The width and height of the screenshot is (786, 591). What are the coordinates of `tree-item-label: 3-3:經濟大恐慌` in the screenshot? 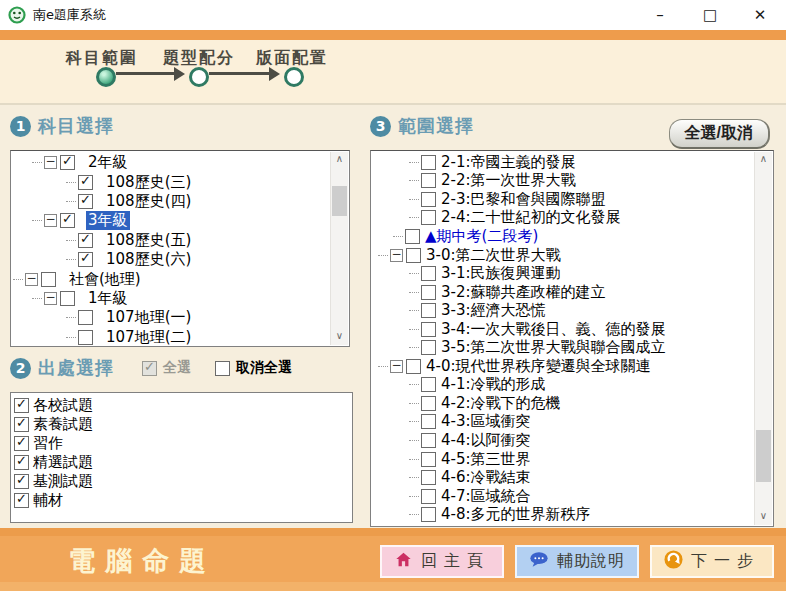 It's located at (494, 310).